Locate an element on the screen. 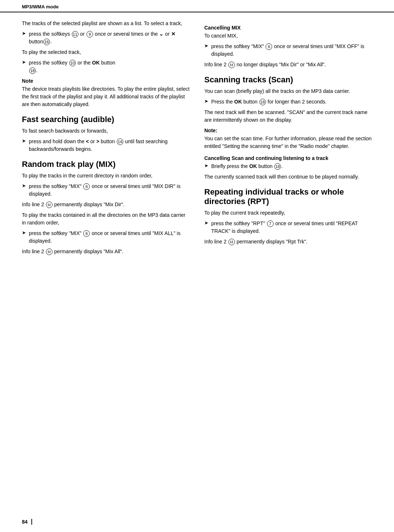  bullet-text-3: press and hold down the < or > button 14… is located at coordinates (109, 145).